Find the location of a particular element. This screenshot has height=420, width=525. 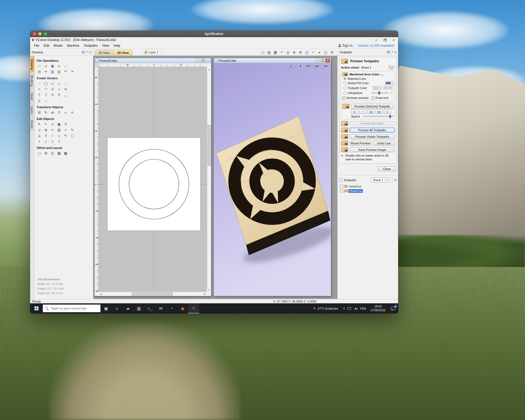

tray-expand-icon: ∧ is located at coordinates (344, 308).